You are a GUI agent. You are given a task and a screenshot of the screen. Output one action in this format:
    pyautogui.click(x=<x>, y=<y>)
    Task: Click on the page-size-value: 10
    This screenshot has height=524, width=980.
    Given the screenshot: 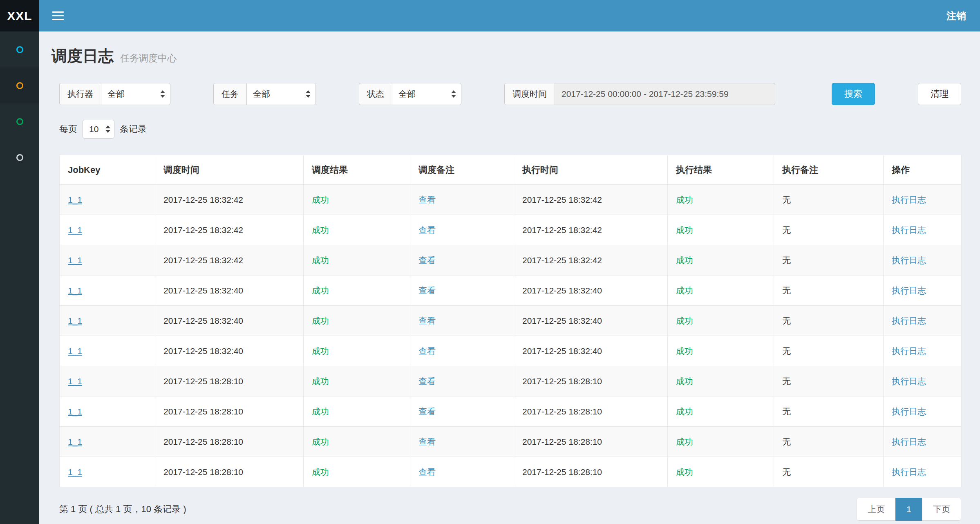 What is the action you would take?
    pyautogui.click(x=94, y=129)
    